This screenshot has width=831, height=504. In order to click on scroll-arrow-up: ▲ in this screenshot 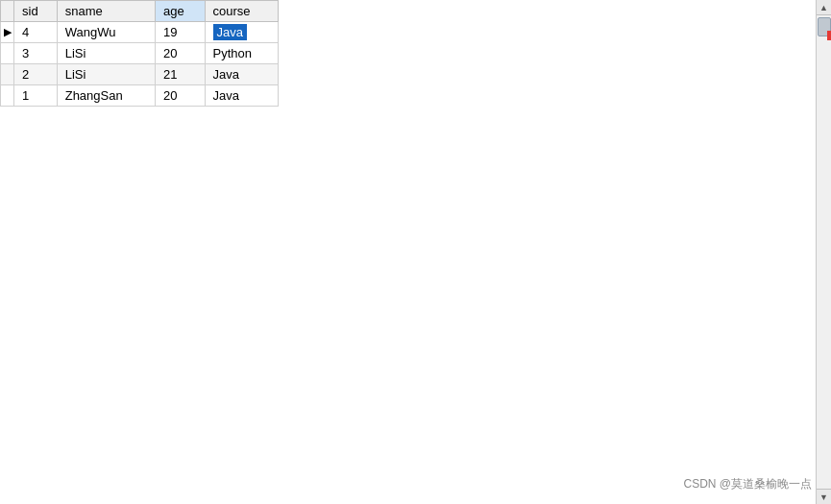, I will do `click(824, 8)`.